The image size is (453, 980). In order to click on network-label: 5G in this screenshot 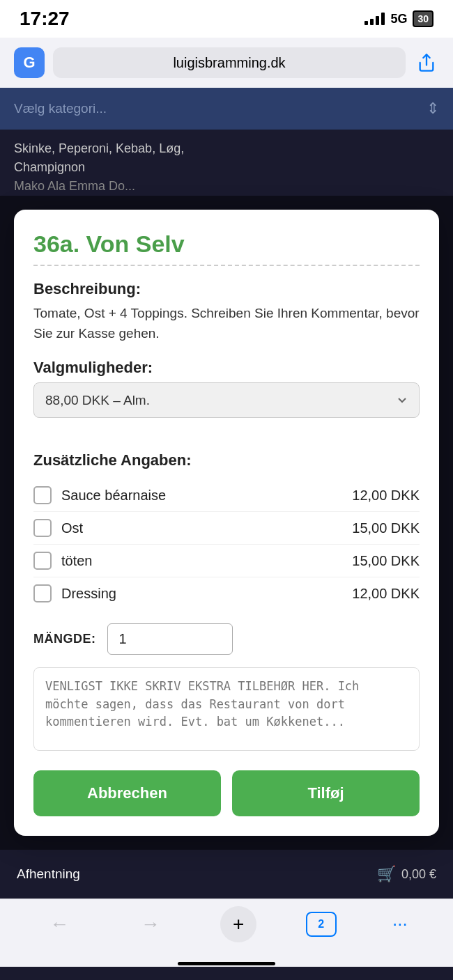, I will do `click(399, 20)`.